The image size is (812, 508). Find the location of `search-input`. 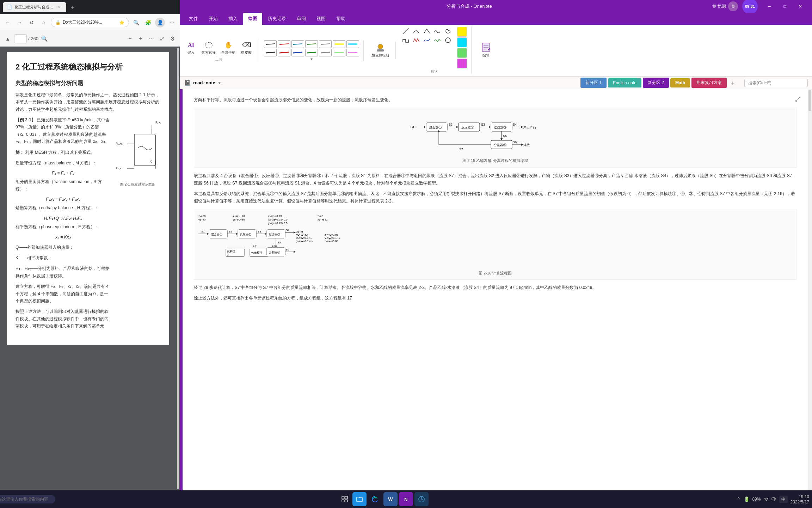

search-input is located at coordinates (776, 83).